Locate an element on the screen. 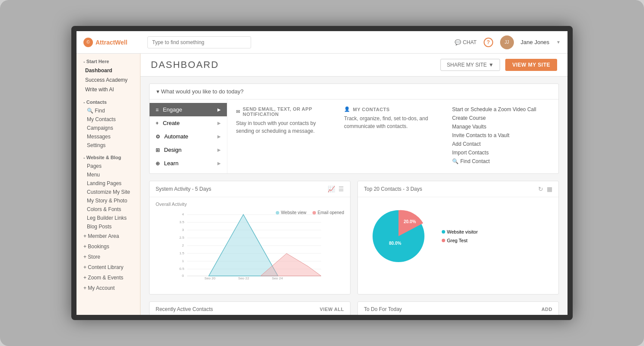 This screenshot has width=644, height=346. engage-chevron: ▶ is located at coordinates (219, 110).